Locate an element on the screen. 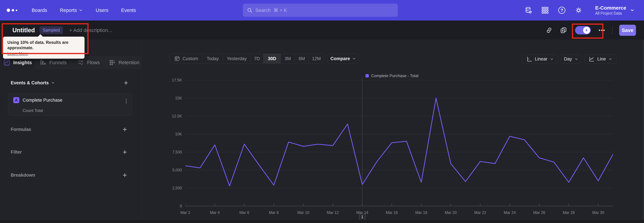  tab-label: Funnels is located at coordinates (58, 63).